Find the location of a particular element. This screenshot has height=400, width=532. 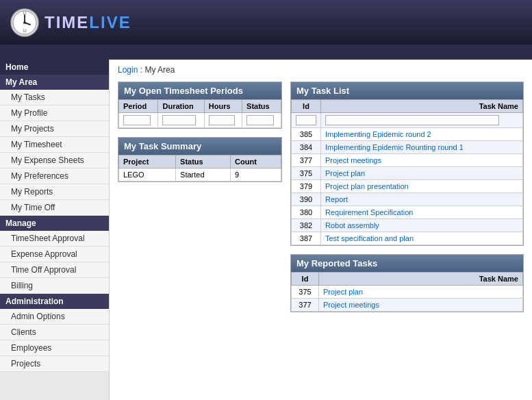

reported-task-id: 375 is located at coordinates (305, 292).